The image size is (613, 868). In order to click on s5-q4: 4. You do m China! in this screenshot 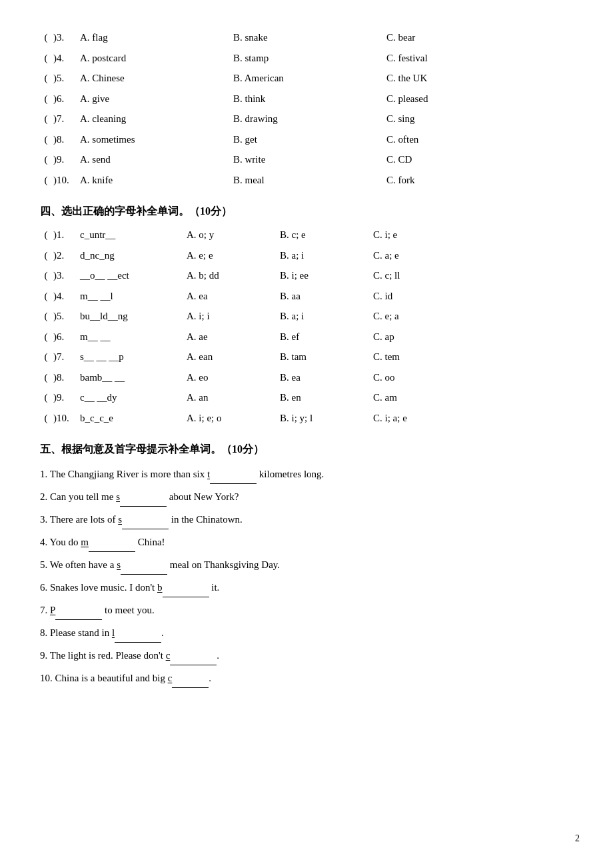, I will do `click(306, 542)`.